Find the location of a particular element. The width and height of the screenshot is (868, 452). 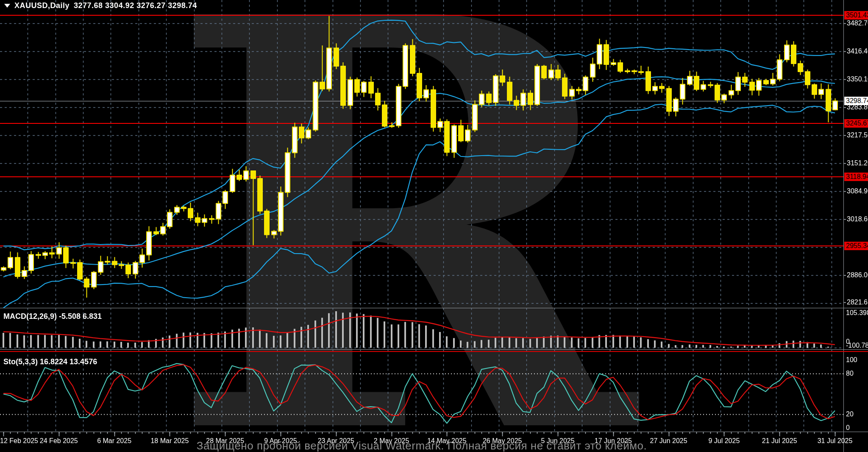

price-axis-label: 3084.90 is located at coordinates (857, 191).